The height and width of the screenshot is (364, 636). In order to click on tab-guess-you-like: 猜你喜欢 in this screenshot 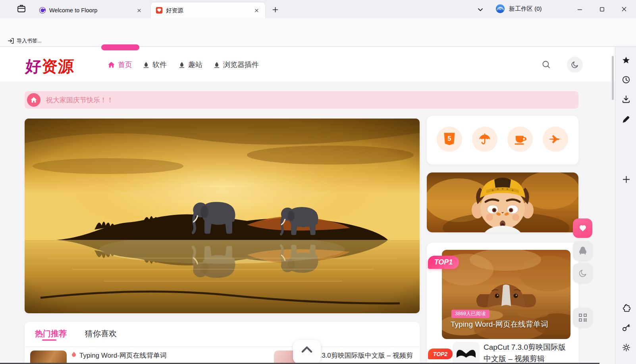, I will do `click(101, 334)`.